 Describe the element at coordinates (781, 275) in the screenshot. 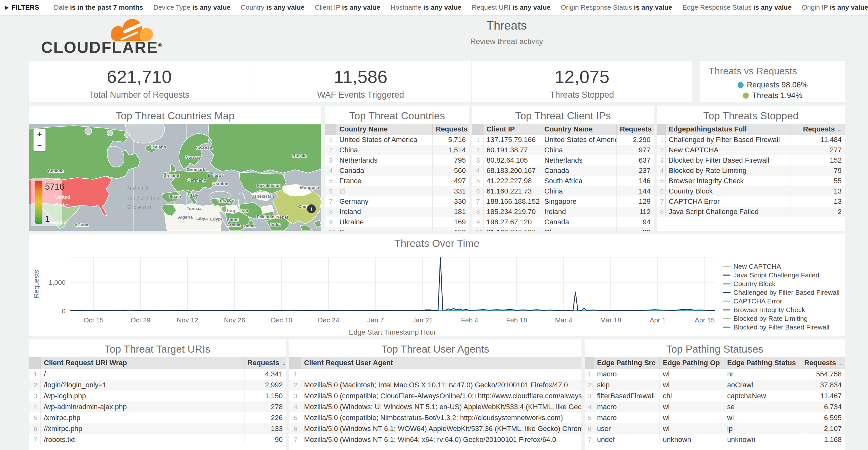

I see `chart-legend-item: Java Script Challenge Failed` at that location.